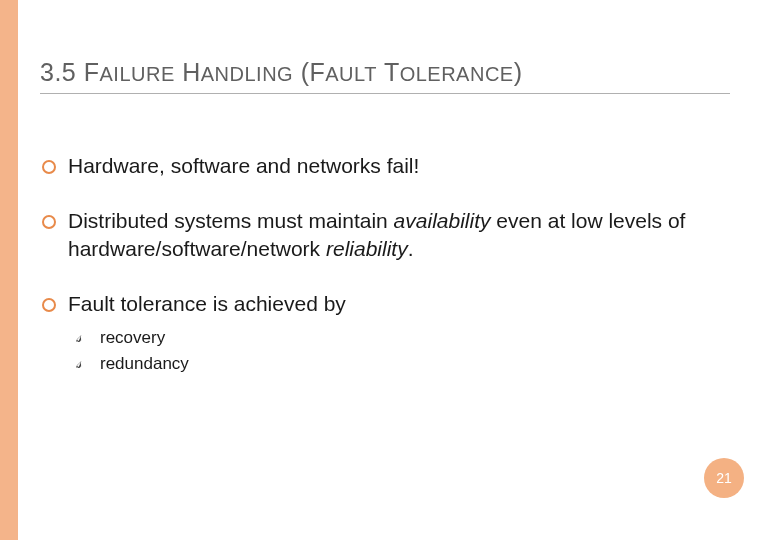 The height and width of the screenshot is (540, 780). Describe the element at coordinates (385, 333) in the screenshot. I see `list-item: Fault tolerance is achieved by recovery …` at that location.